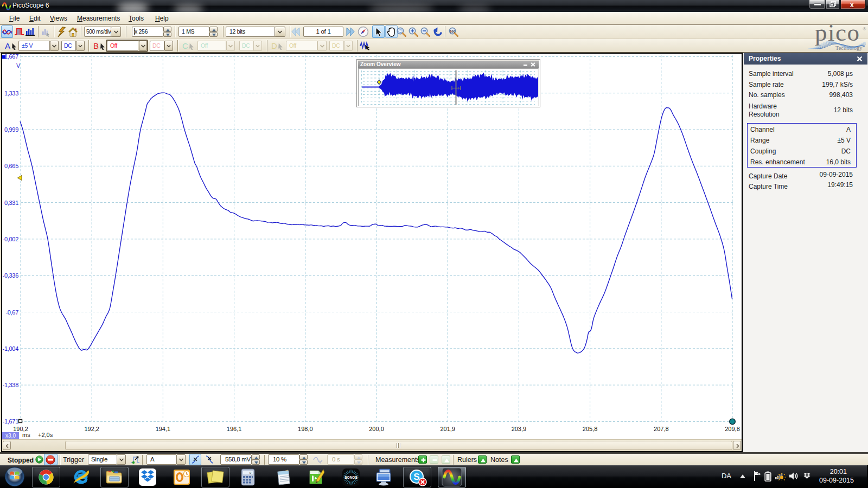 The image size is (868, 488). I want to click on svg-text: -0,336, so click(11, 275).